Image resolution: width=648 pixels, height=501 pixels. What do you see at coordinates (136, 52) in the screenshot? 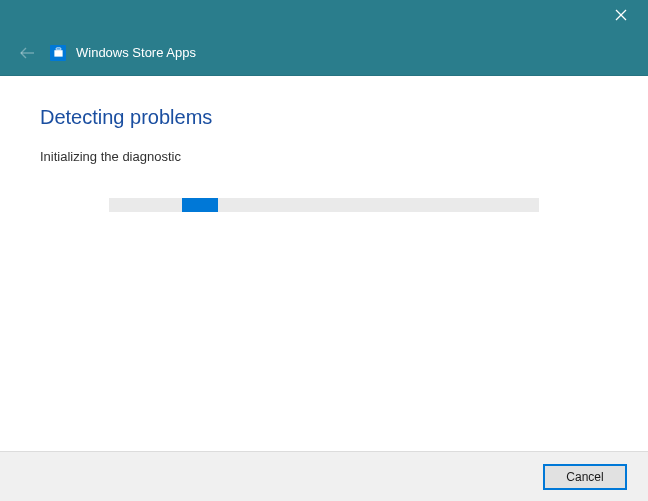
I see `header-title: Windows Store Apps` at bounding box center [136, 52].